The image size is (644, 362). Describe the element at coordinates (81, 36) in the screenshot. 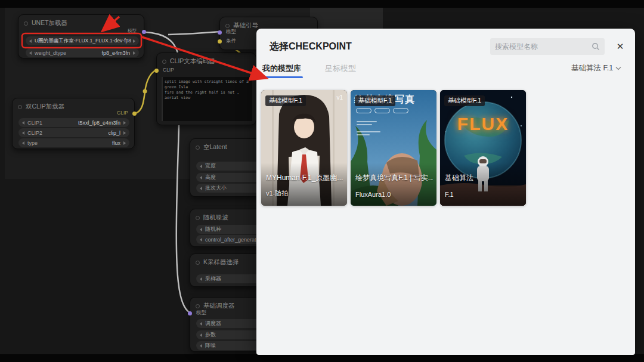

I see `node-unet-loader: UNET加载器 模型 U圈的墨幽工作室-FLUX.1_FLUX.1-dev-fp…` at that location.